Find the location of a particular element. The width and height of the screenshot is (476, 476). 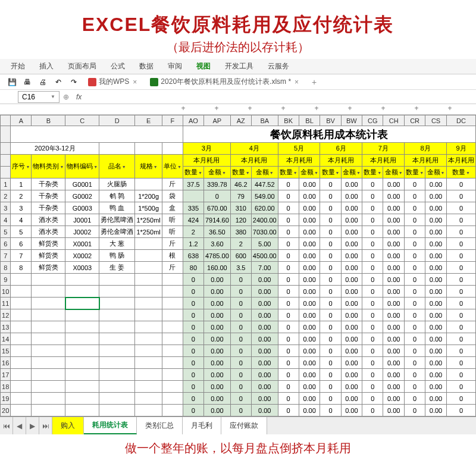

fx-icon: ⊕ is located at coordinates (66, 97).